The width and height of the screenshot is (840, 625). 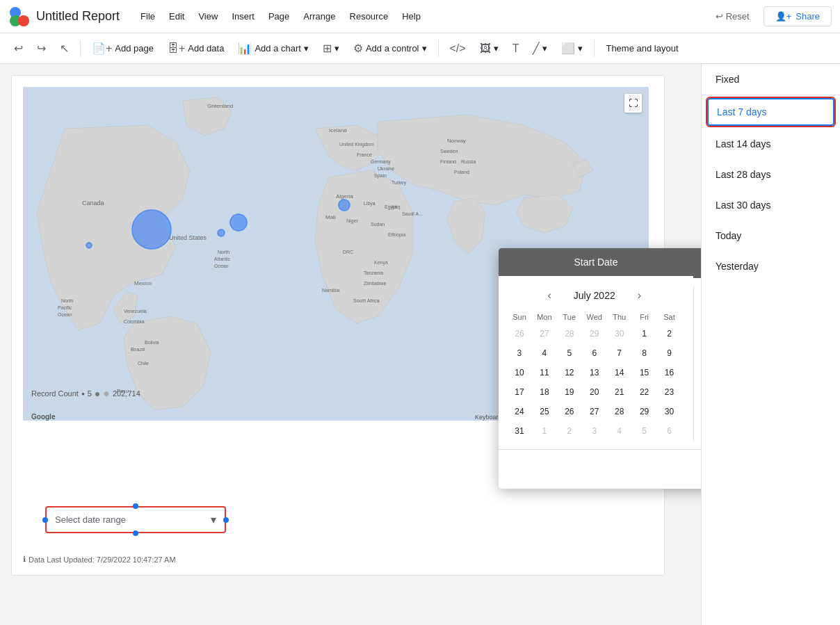 What do you see at coordinates (390, 49) in the screenshot?
I see `add-control-button: ⚙ Add a control ▾` at bounding box center [390, 49].